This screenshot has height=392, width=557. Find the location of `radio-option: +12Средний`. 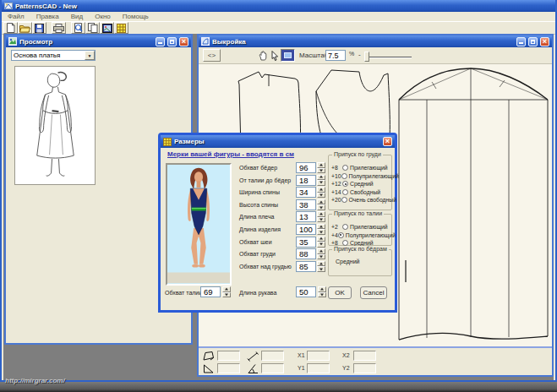

radio-option: +12Средний is located at coordinates (362, 184).